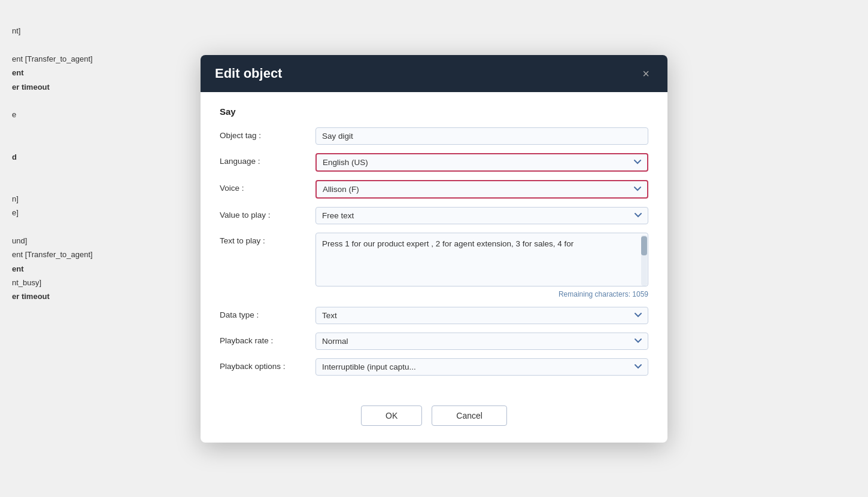  Describe the element at coordinates (646, 74) in the screenshot. I see `close-button: ×` at that location.